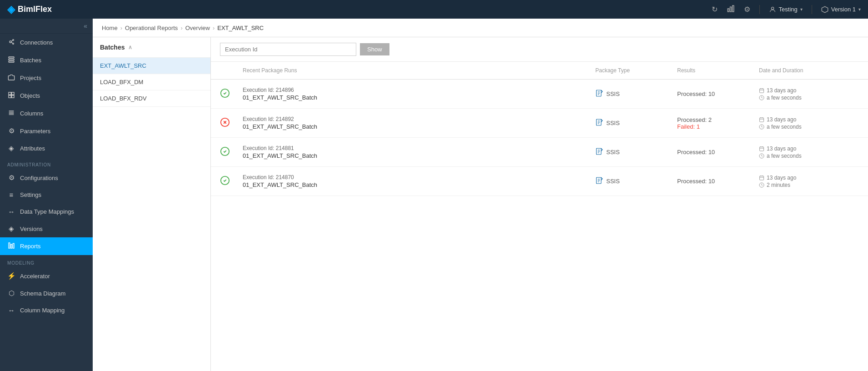 This screenshot has height=371, width=868. Describe the element at coordinates (152, 99) in the screenshot. I see `batch-item-load-bfx-rdv: LOAD_BFX_RDV` at that location.